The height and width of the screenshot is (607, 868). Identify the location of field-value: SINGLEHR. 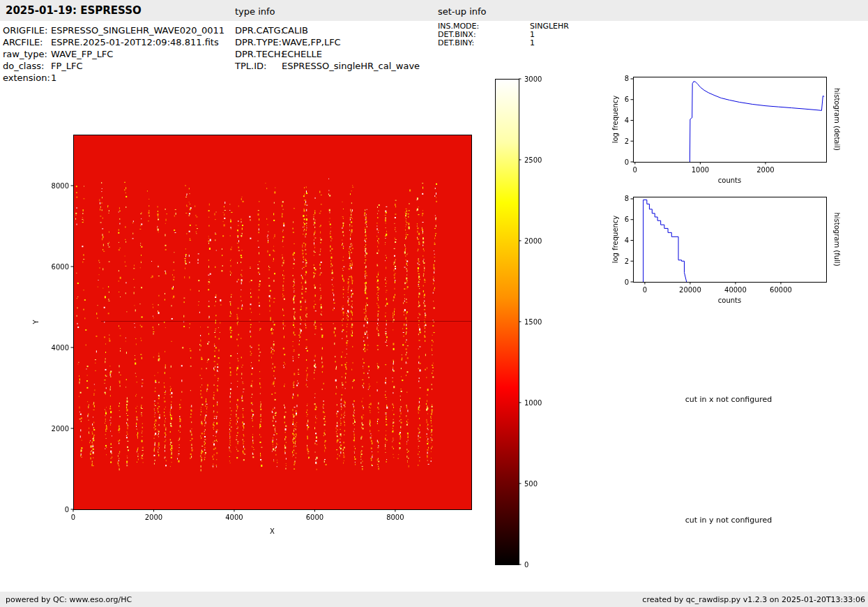
(549, 27).